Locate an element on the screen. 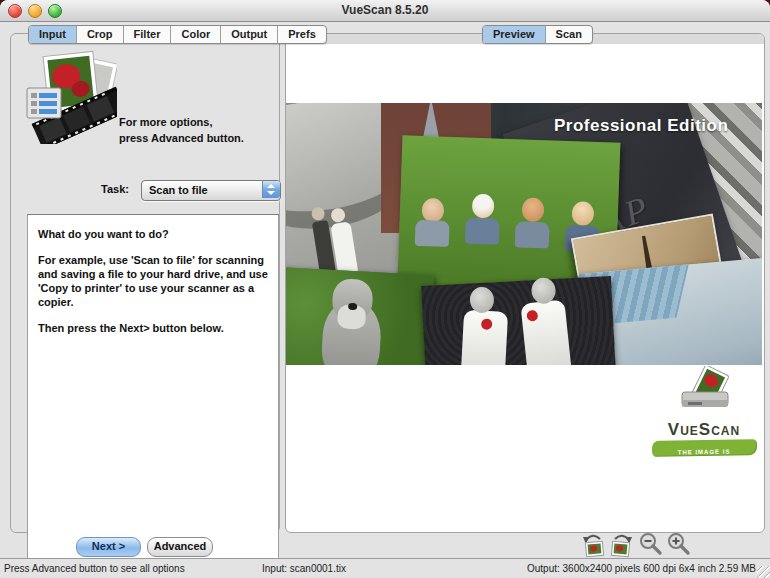 The width and height of the screenshot is (770, 578). status-output-info: Output: 3600x2400 pixels 600 dpi 6x4 inc… is located at coordinates (642, 568).